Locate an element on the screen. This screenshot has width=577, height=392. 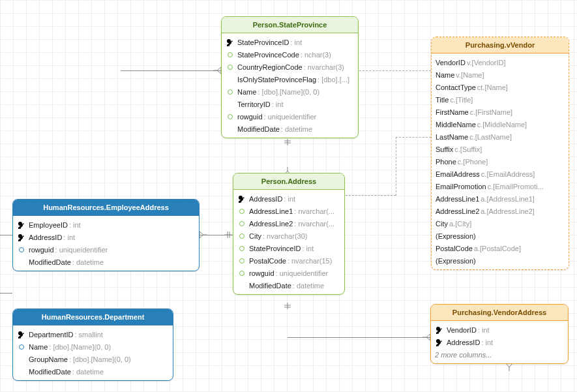
table-row: DepartmentID: smallint is located at coordinates (93, 334).